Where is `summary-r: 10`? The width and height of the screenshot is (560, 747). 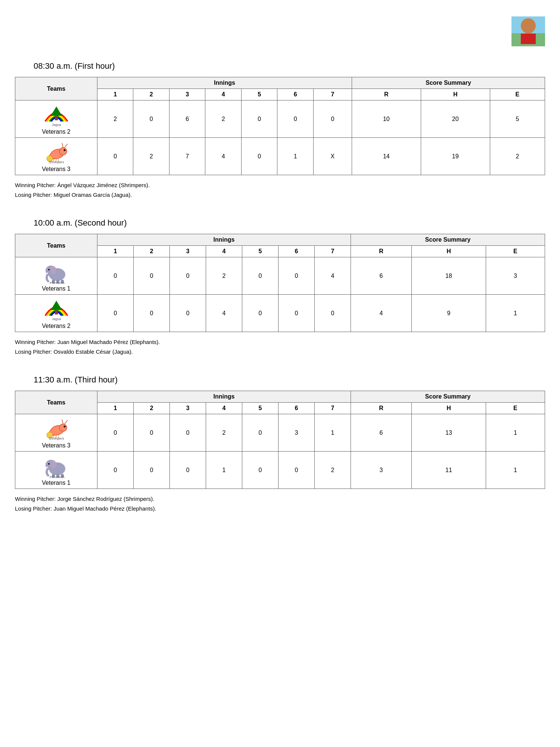 summary-r: 10 is located at coordinates (386, 119).